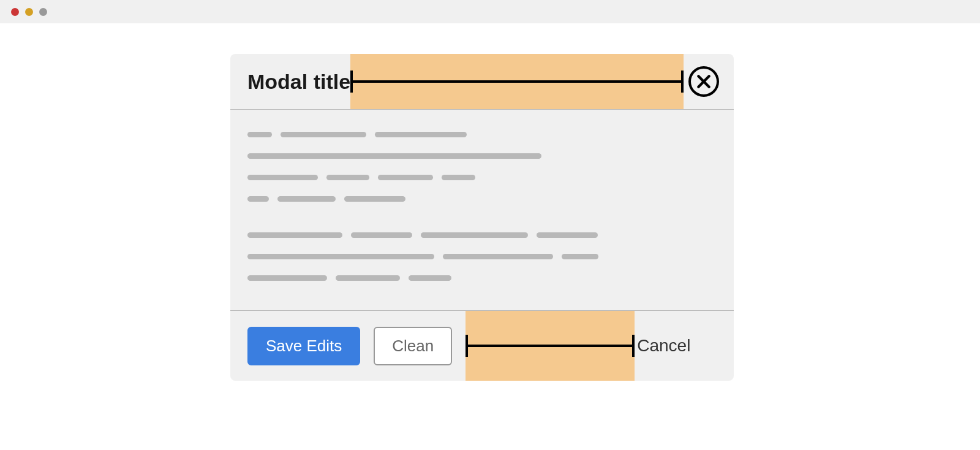 This screenshot has width=980, height=450. What do you see at coordinates (490, 12) in the screenshot?
I see `window-titlebar` at bounding box center [490, 12].